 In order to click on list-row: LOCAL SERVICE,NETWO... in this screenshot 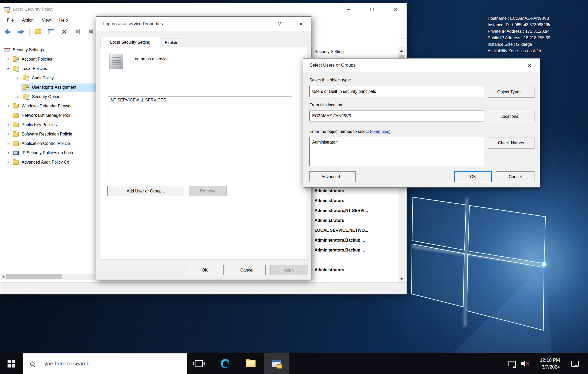, I will do `click(357, 233)`.